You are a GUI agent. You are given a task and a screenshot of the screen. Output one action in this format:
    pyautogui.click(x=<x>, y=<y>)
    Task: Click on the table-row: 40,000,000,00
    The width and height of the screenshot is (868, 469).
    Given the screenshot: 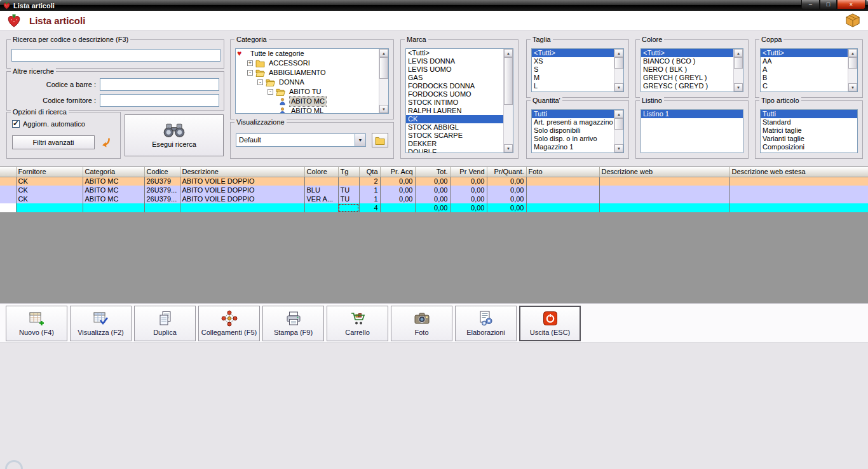 What is the action you would take?
    pyautogui.click(x=434, y=208)
    